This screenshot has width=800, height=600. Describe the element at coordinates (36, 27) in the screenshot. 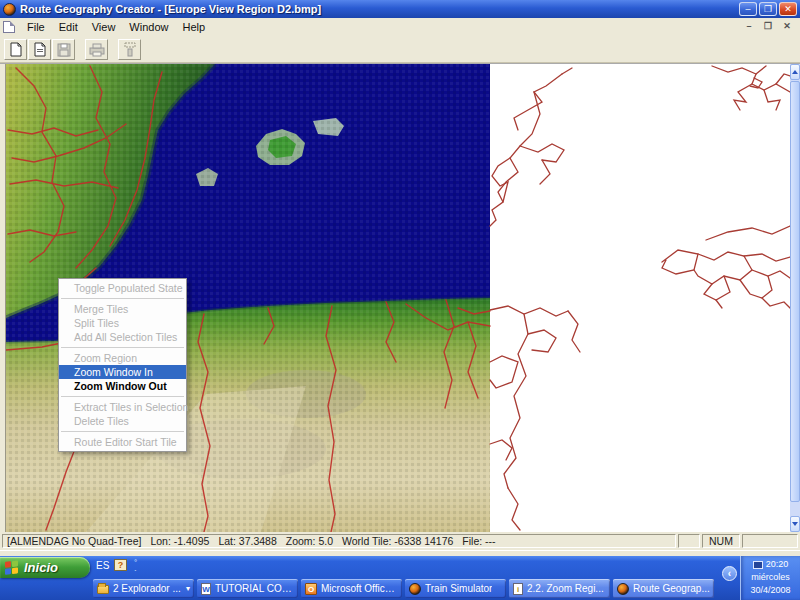

I see `menu-file: File` at that location.